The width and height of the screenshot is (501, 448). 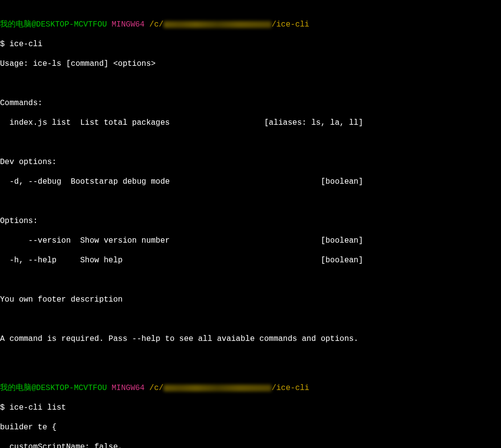 I want to click on option-lhs: --version Show version number, so click(x=85, y=241).